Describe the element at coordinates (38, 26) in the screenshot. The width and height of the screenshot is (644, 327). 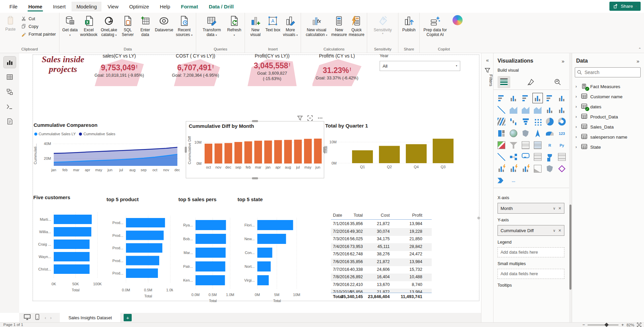
I see `copy-button: Copy` at that location.